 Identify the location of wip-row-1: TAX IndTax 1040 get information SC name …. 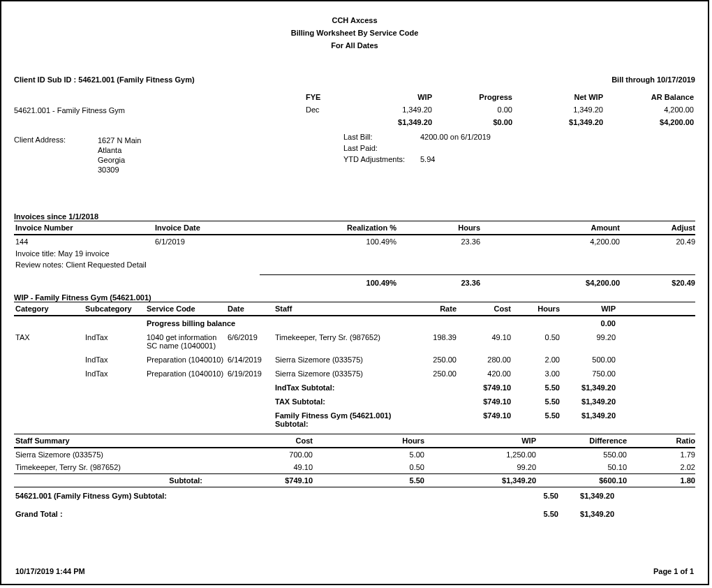
(355, 341).